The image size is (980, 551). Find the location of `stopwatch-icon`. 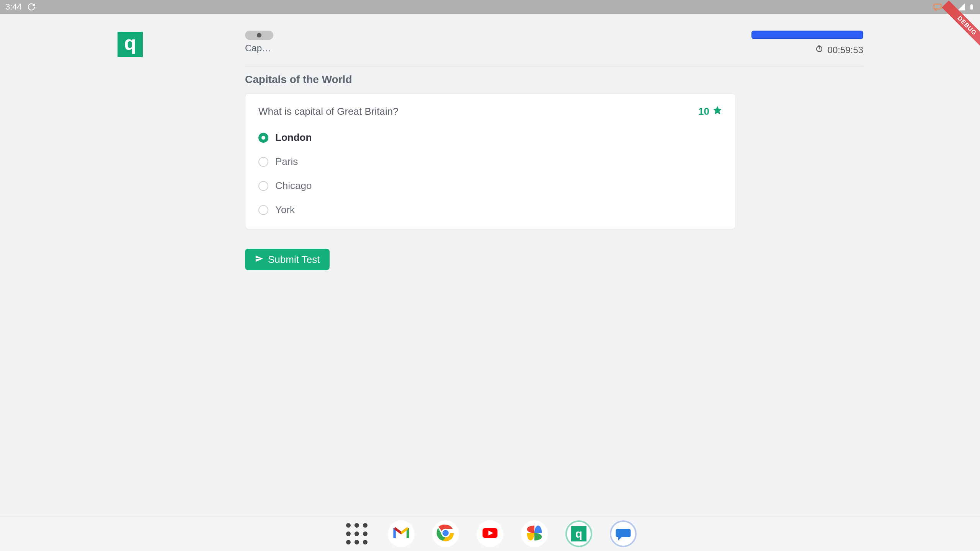

stopwatch-icon is located at coordinates (819, 50).